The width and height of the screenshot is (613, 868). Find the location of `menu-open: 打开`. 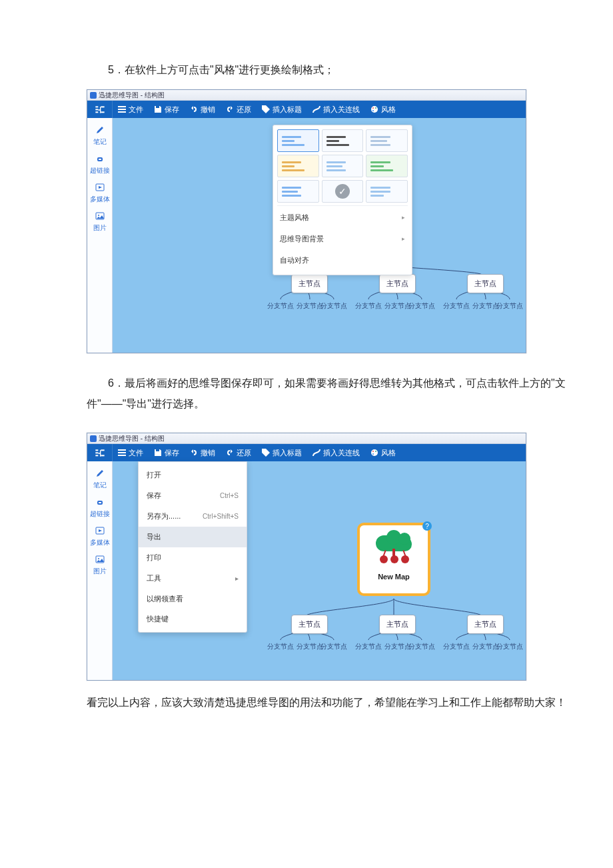

menu-open: 打开 is located at coordinates (193, 475).